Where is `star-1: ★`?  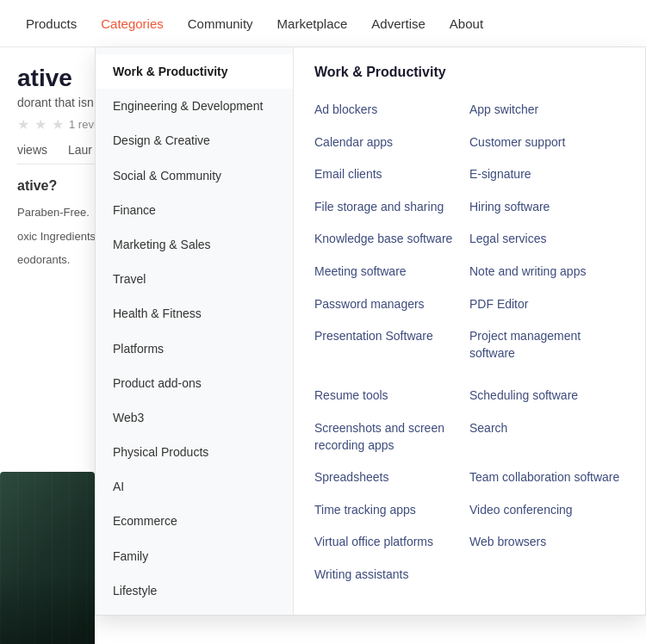 star-1: ★ is located at coordinates (23, 124).